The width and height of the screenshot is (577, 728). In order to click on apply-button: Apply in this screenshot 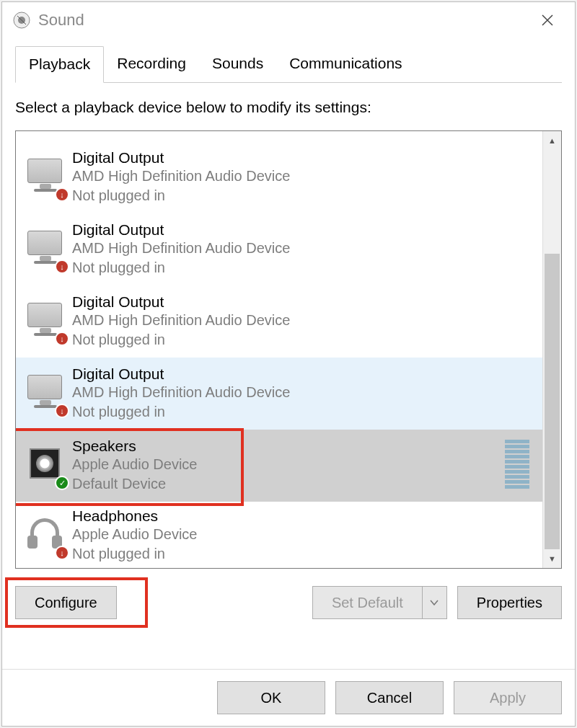, I will do `click(508, 698)`.